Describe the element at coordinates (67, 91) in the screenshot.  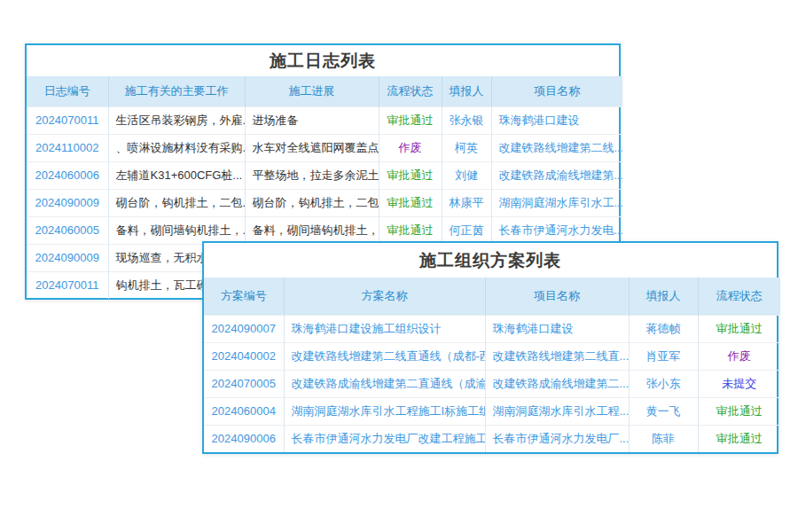
I see `log-col-id: 日志编号` at that location.